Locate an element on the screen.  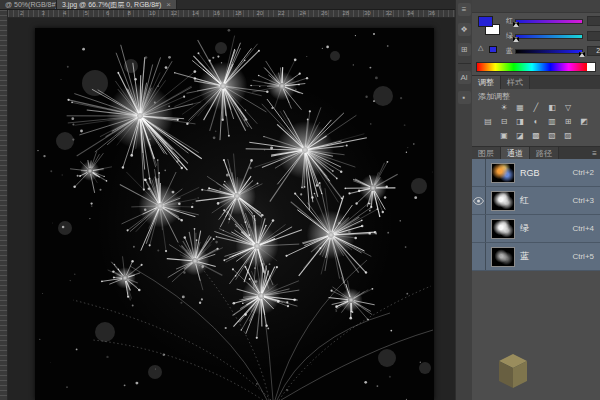
slider-label: 蓝 is located at coordinates (510, 51).